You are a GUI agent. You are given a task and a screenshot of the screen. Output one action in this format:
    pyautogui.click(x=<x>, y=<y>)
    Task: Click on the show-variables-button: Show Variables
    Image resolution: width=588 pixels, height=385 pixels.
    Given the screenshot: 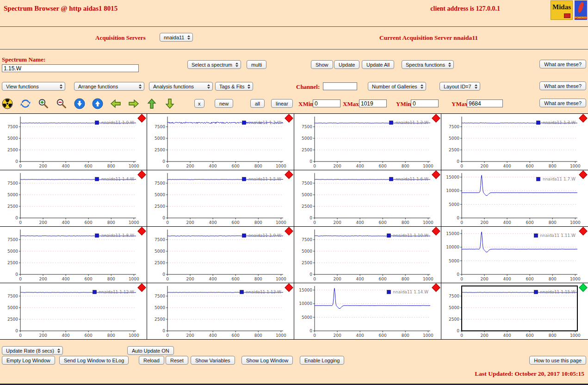 What is the action you would take?
    pyautogui.click(x=213, y=360)
    